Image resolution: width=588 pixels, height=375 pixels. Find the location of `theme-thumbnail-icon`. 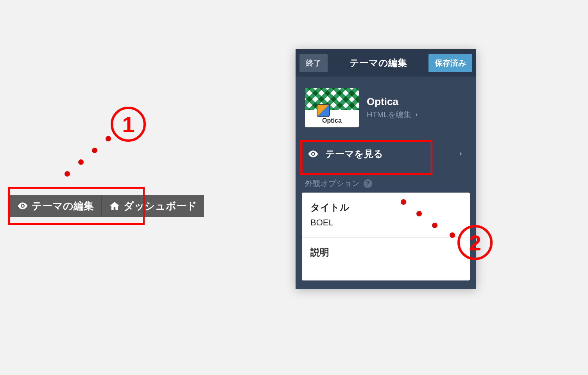

theme-thumbnail-icon is located at coordinates (323, 111).